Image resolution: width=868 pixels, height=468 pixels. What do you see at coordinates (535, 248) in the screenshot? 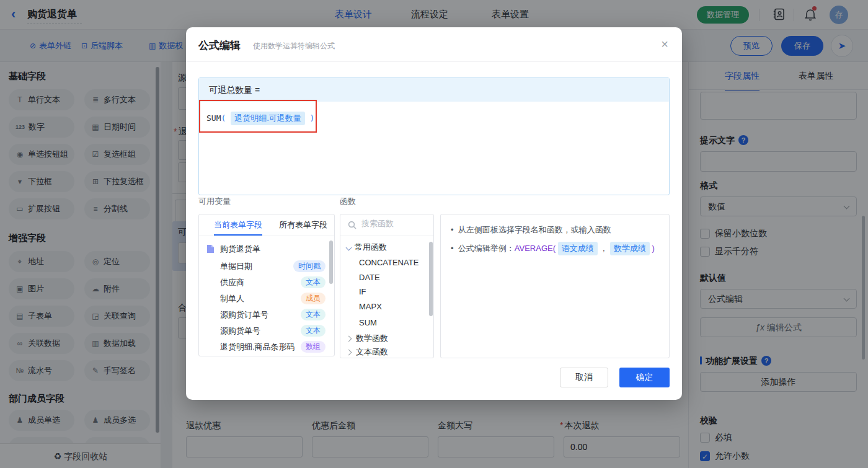
I see `example-function: AVERAGE(` at bounding box center [535, 248].